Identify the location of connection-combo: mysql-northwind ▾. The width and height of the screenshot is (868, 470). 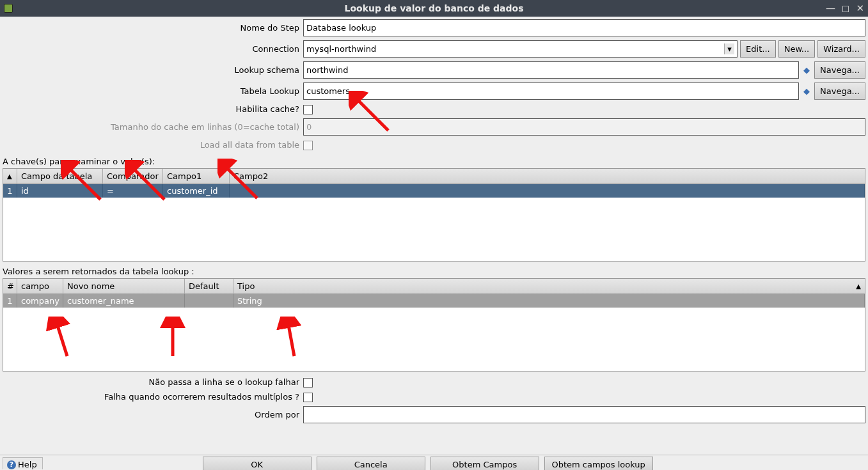
(521, 49).